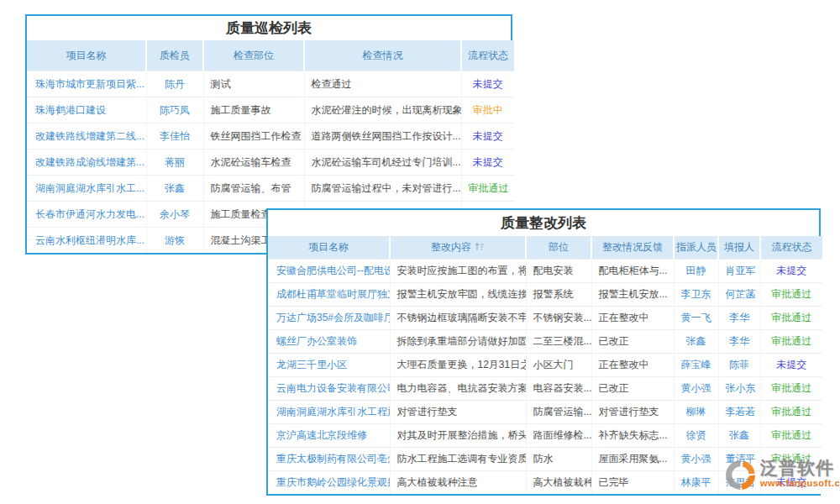 This screenshot has height=504, width=840. What do you see at coordinates (633, 483) in the screenshot?
I see `table-cell: 已完毕` at bounding box center [633, 483].